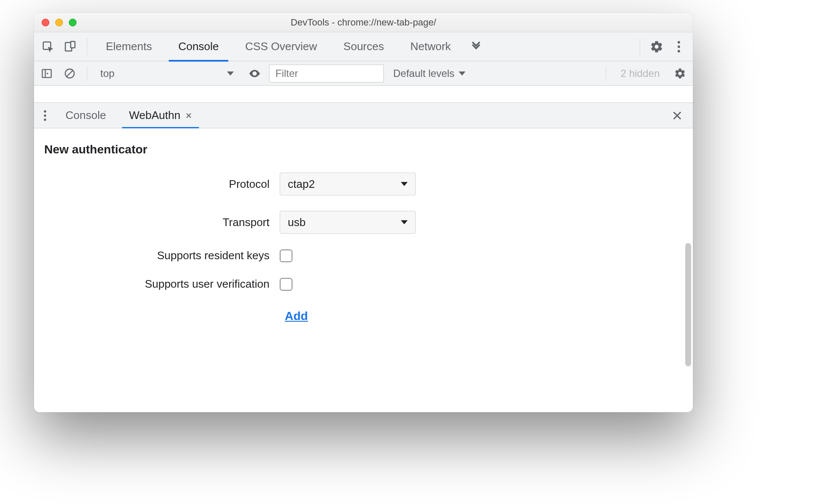 The width and height of the screenshot is (817, 504). What do you see at coordinates (157, 184) in the screenshot?
I see `label-protocol: Protocol` at bounding box center [157, 184].